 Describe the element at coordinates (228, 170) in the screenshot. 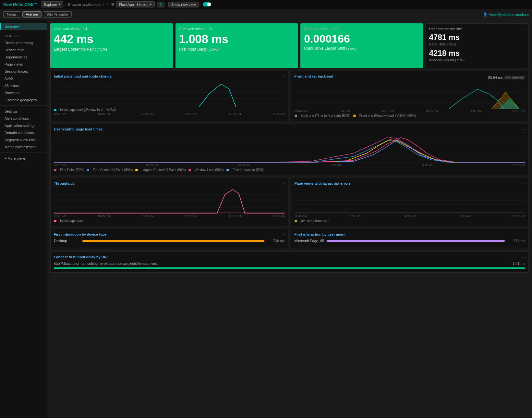

I see `legend-dot-fi` at that location.